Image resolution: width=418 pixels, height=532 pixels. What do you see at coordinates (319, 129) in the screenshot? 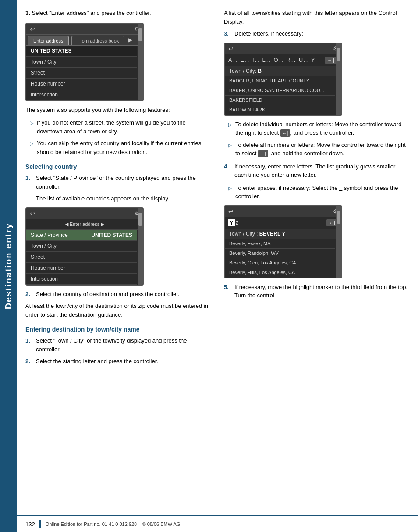
I see `bullet3-item-0: ▷ To delete individual numbers or letter…` at bounding box center [319, 129].